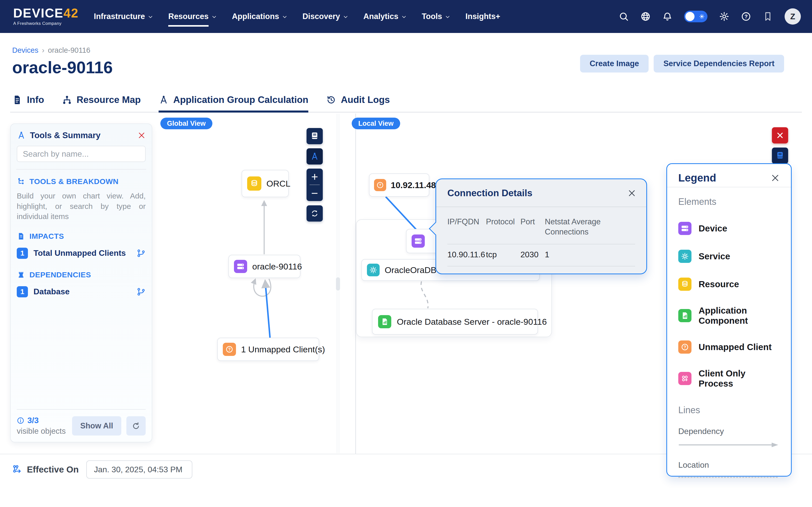 This screenshot has height=507, width=812. I want to click on tab-info: Info, so click(28, 103).